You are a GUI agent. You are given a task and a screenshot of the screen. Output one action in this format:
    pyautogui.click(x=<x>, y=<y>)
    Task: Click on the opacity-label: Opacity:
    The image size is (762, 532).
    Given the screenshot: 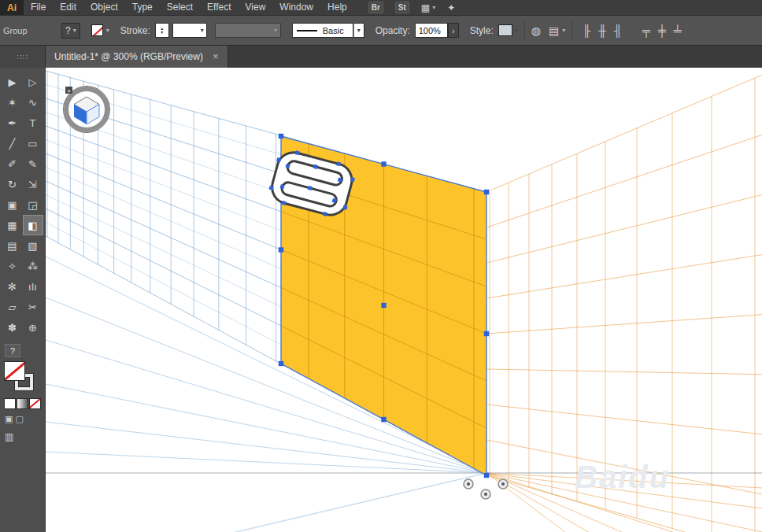 What is the action you would take?
    pyautogui.click(x=393, y=31)
    